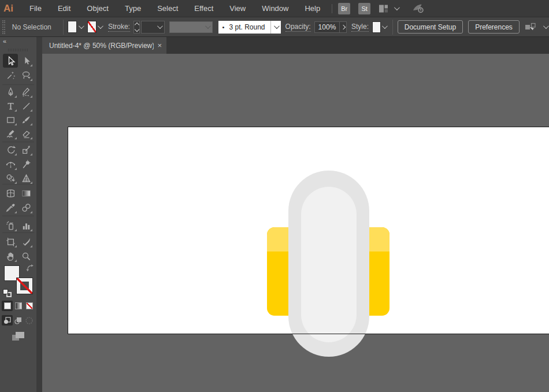  I want to click on dock-edge, so click(39, 215).